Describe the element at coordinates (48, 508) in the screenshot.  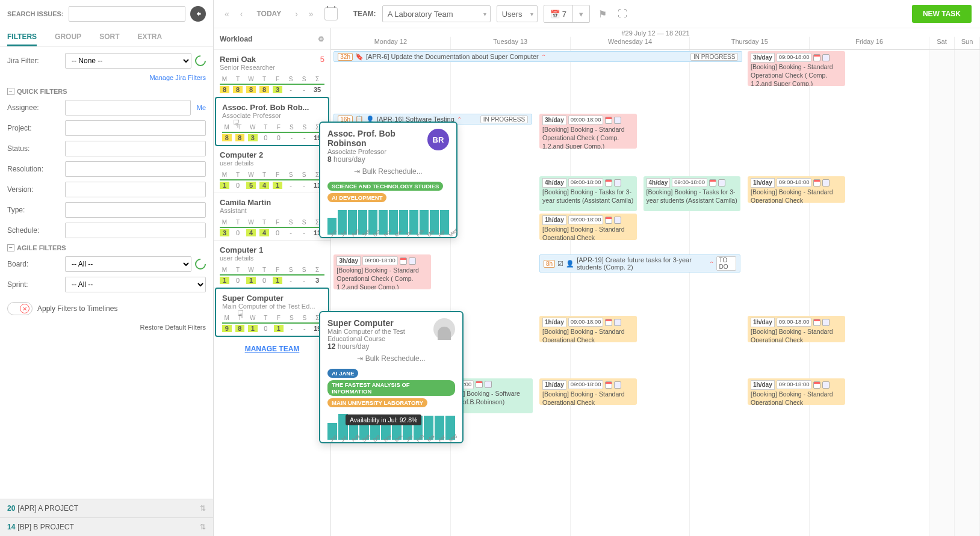
I see `project-label: [APR] A PROJECT` at that location.